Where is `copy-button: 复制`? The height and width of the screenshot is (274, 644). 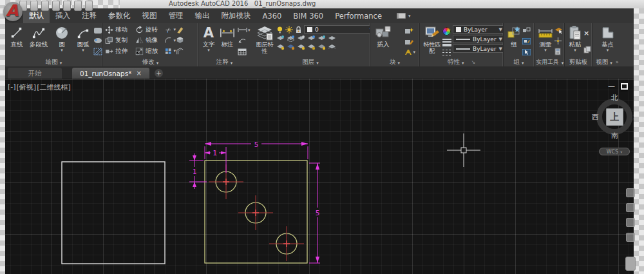 copy-button: 复制 is located at coordinates (120, 40).